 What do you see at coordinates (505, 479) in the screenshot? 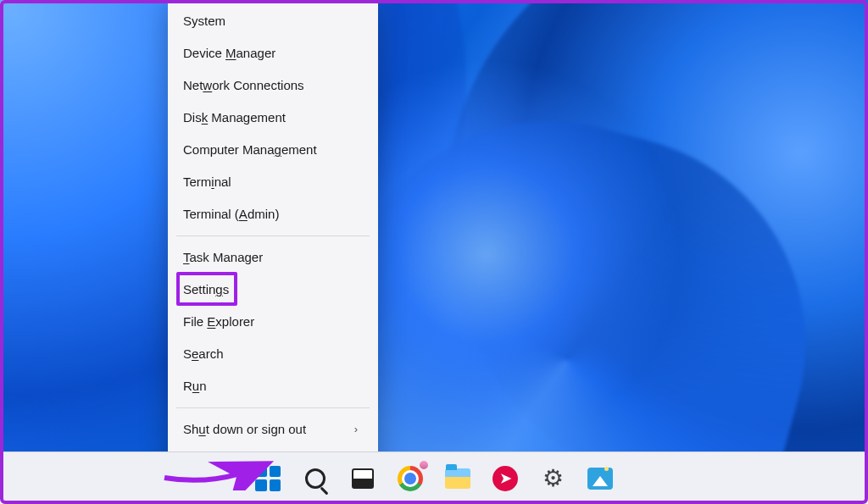
I see `paper-plane-icon: ➤` at bounding box center [505, 479].